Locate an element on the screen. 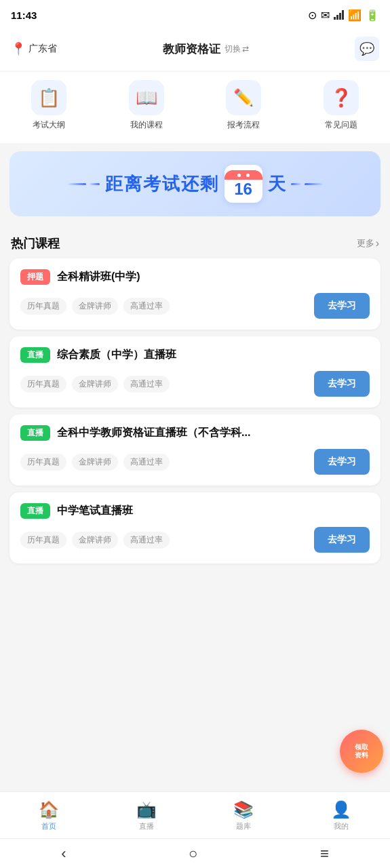 This screenshot has width=390, height=868. dash-line-left is located at coordinates (77, 184).